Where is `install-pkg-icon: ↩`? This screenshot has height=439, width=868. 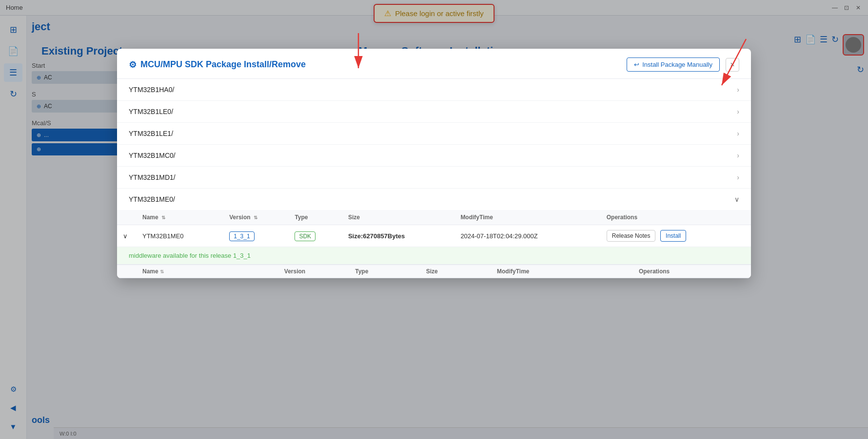
install-pkg-icon: ↩ is located at coordinates (637, 64).